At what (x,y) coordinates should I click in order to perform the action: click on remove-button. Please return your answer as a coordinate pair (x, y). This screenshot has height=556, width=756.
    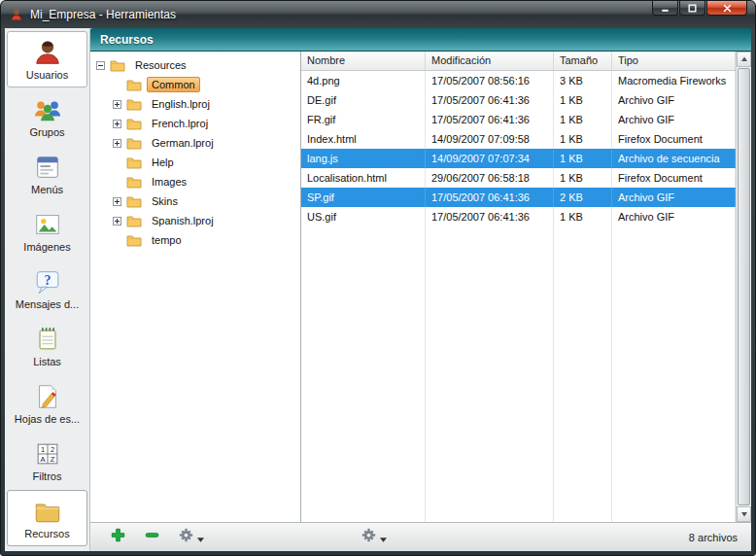
    Looking at the image, I should click on (152, 537).